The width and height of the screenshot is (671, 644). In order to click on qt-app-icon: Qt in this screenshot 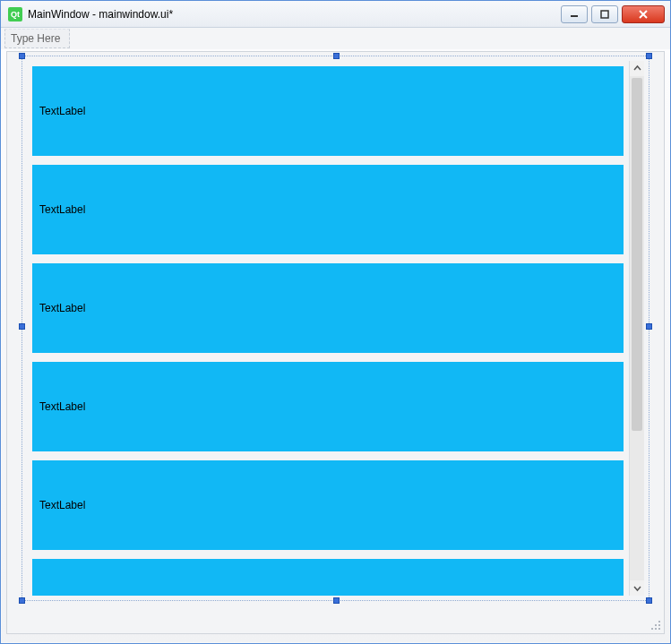, I will do `click(15, 14)`.